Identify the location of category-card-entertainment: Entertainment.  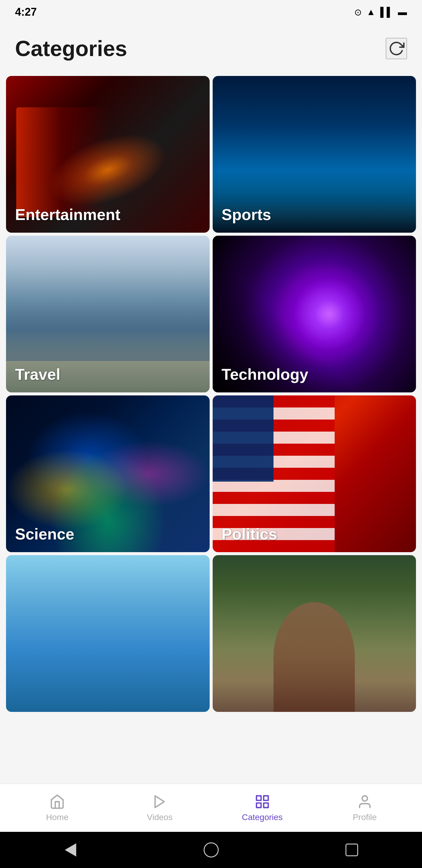
(108, 154).